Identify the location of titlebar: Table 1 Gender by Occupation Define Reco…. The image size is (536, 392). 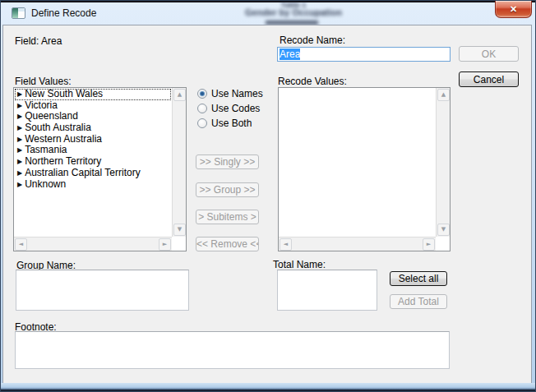
(268, 13).